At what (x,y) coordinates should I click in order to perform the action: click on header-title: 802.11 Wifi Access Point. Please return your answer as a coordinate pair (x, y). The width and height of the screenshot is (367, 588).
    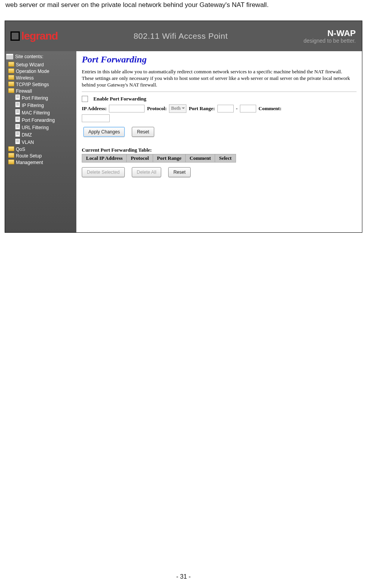
    Looking at the image, I should click on (181, 36).